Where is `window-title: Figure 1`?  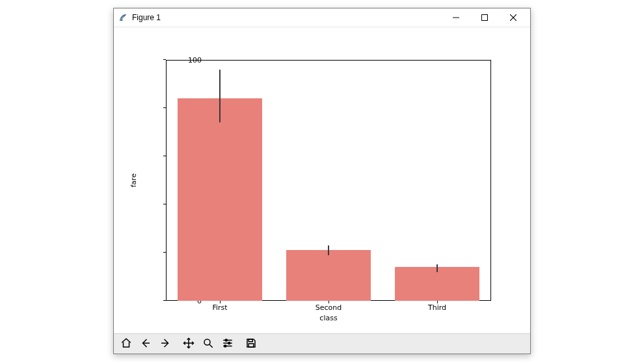 window-title: Figure 1 is located at coordinates (146, 18).